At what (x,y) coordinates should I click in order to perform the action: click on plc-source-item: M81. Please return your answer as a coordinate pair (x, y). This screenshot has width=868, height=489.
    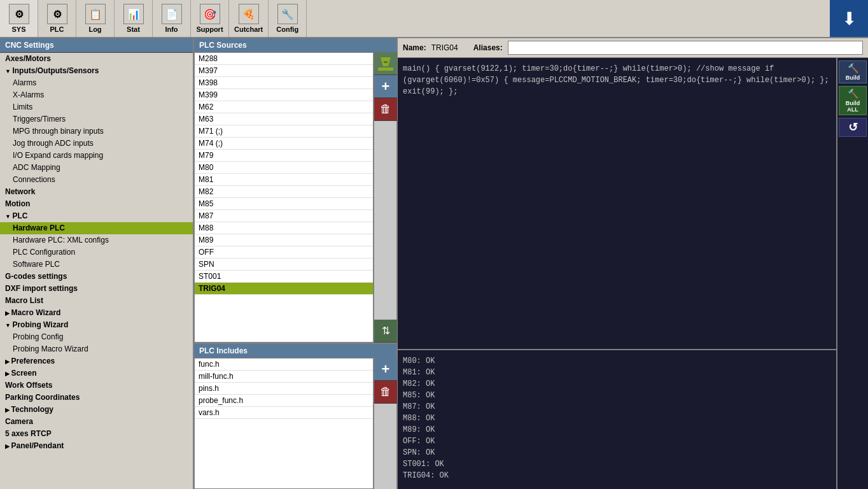
    Looking at the image, I should click on (284, 180).